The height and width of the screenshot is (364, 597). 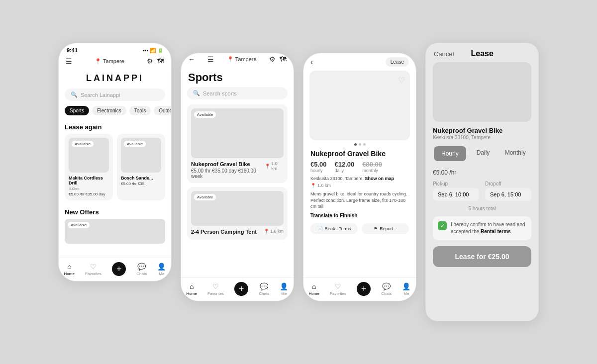 What do you see at coordinates (379, 179) in the screenshot?
I see `show-map-link: Show on map` at bounding box center [379, 179].